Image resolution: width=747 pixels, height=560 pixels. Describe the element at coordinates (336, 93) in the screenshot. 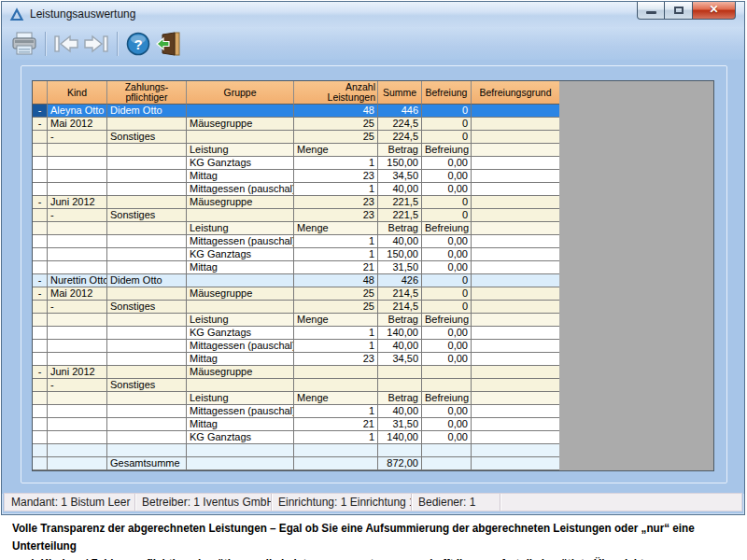

I see `column-header: Anzahl Leistungen` at that location.